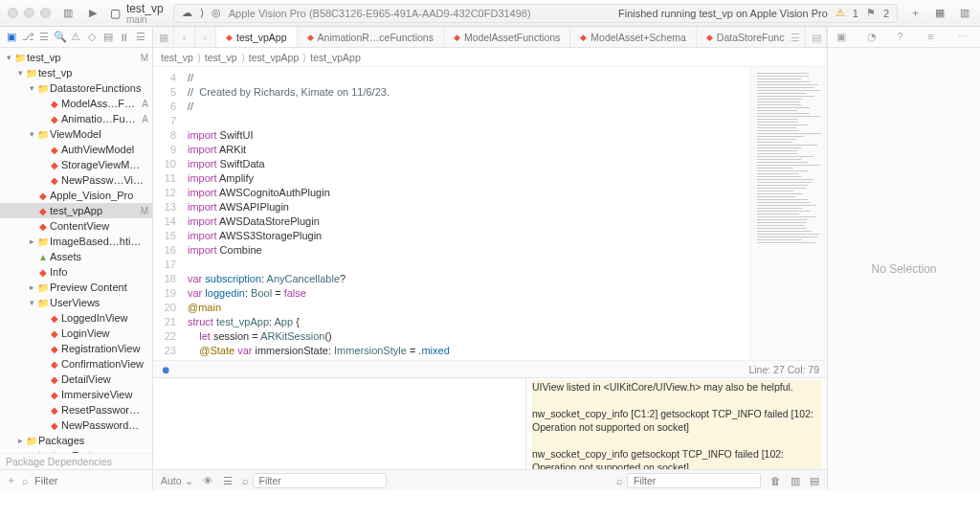  What do you see at coordinates (167, 370) in the screenshot?
I see `breakpoint-indicator: ⏺` at bounding box center [167, 370].